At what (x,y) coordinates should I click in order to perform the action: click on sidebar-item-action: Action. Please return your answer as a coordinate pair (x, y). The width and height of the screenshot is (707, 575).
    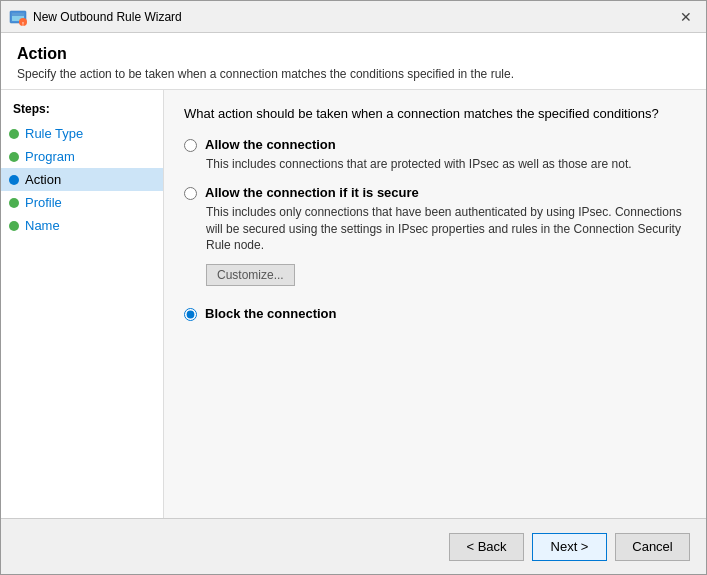
    Looking at the image, I should click on (82, 180).